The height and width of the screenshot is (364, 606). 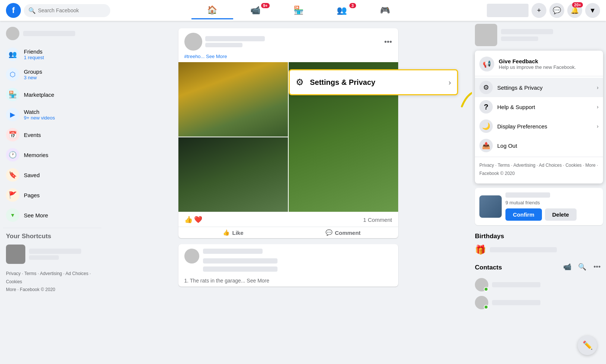 What do you see at coordinates (256, 10) in the screenshot?
I see `nav-video-button: 📹9+` at bounding box center [256, 10].